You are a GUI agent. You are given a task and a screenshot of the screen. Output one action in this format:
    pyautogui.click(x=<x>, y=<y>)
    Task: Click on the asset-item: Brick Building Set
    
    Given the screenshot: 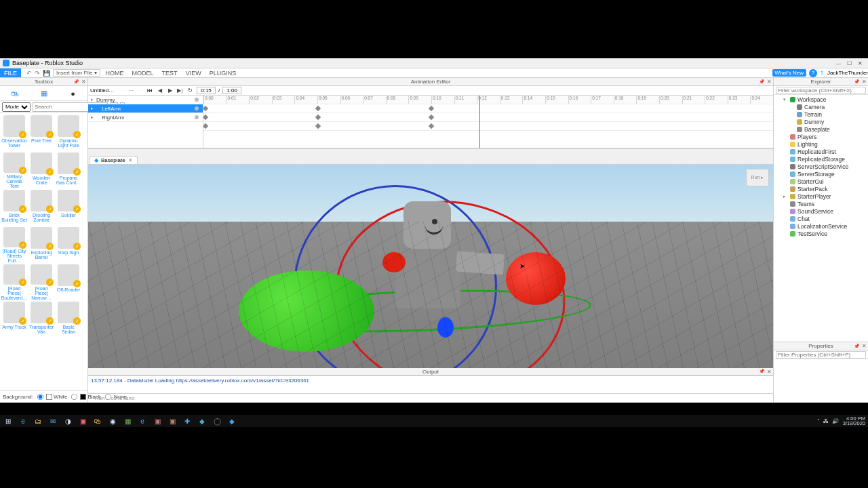 What is the action you would take?
    pyautogui.click(x=14, y=207)
    